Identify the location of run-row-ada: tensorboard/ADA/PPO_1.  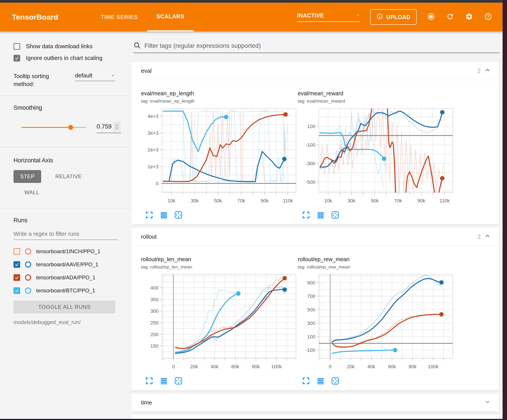
(69, 277).